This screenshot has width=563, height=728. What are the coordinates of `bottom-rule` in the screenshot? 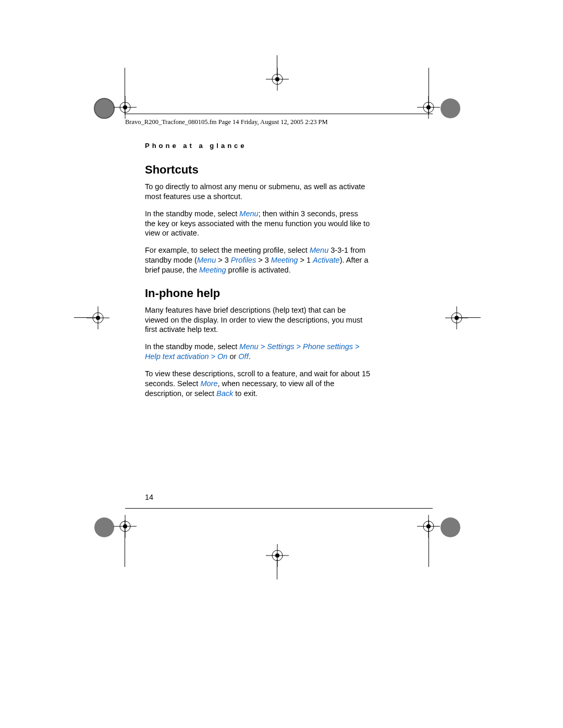 It's located at (279, 509).